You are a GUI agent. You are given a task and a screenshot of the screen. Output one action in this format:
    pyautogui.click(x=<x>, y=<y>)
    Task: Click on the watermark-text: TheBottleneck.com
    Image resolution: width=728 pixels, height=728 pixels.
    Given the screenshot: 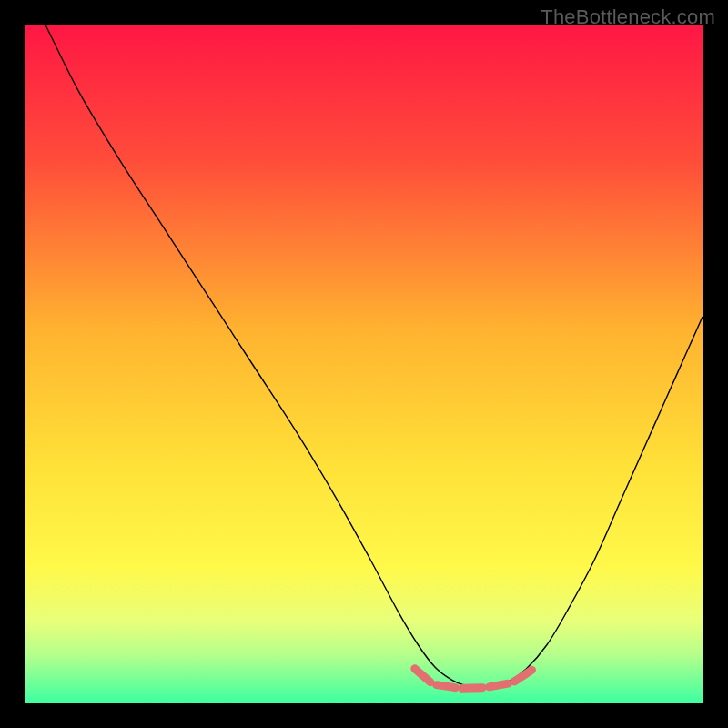 What is the action you would take?
    pyautogui.click(x=628, y=17)
    